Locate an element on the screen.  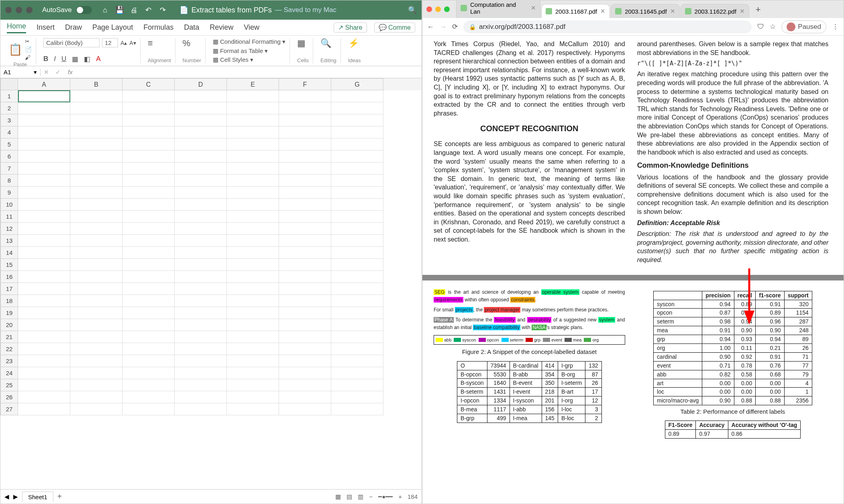
col-header: B is located at coordinates (96, 84).